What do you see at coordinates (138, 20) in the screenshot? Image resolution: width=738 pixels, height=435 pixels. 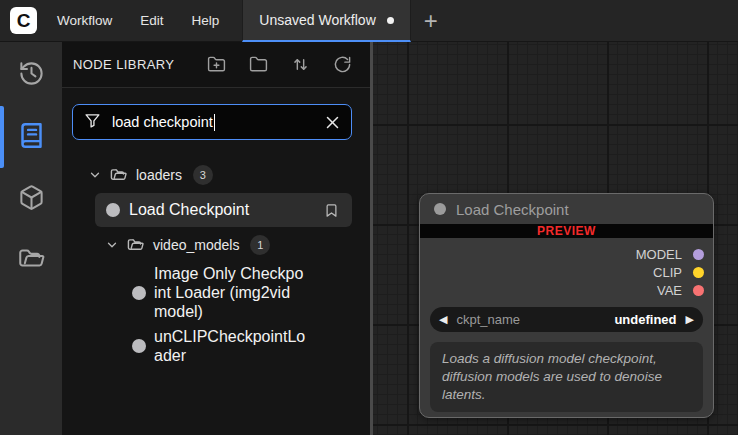 I see `menu-group: Workflow Edit Help` at bounding box center [138, 20].